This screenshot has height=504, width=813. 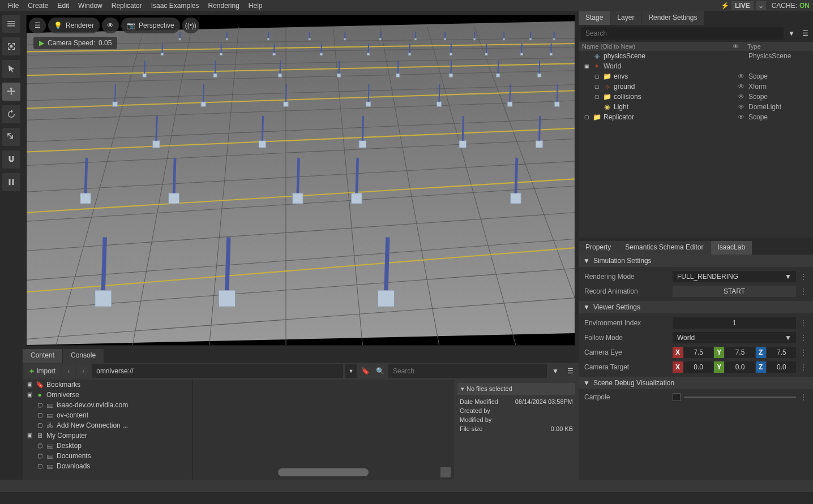 I want to click on content-tree-item: ▣●Omniverse, so click(x=108, y=395).